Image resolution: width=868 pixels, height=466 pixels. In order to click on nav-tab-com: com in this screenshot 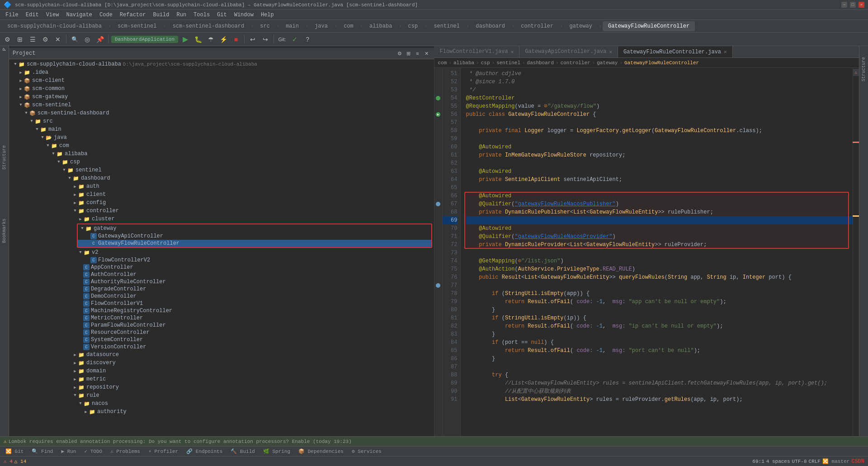, I will do `click(349, 26)`.